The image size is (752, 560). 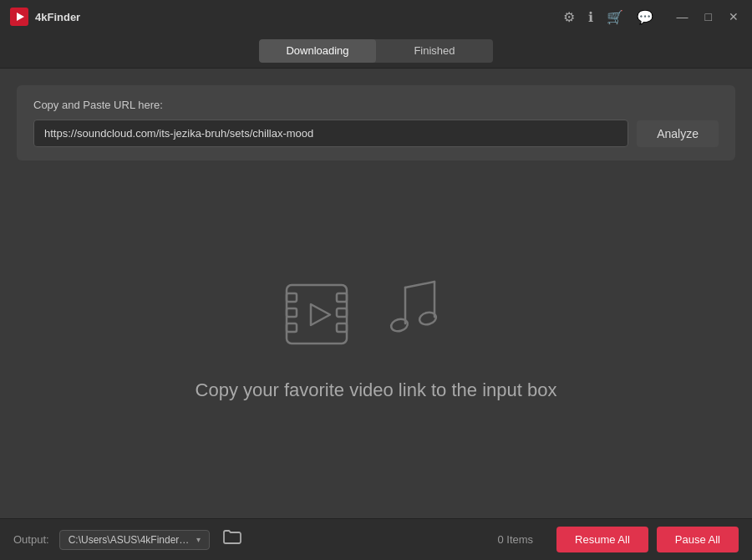 I want to click on output-path-text: C:\Users\ASUS\4kFinder\Do, so click(x=130, y=540).